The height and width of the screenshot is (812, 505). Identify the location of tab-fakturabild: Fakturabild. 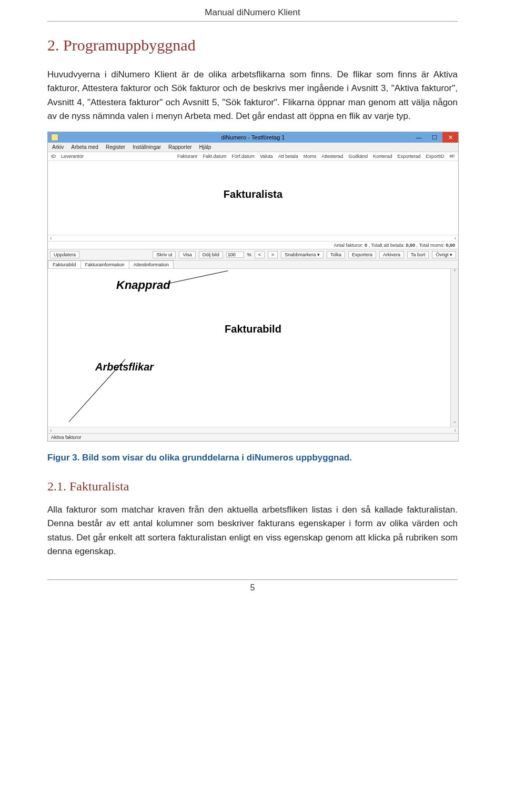
(64, 264).